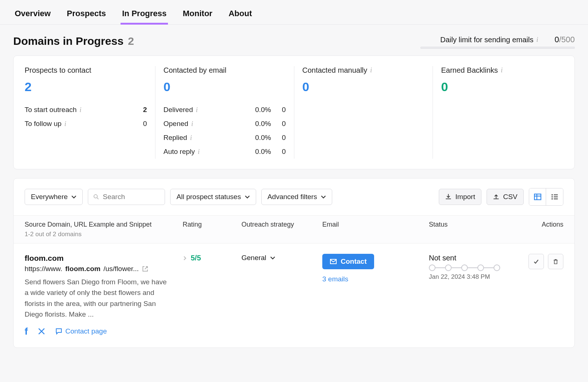 The image size is (588, 382). Describe the element at coordinates (33, 14) in the screenshot. I see `tab-overview: Overview` at that location.